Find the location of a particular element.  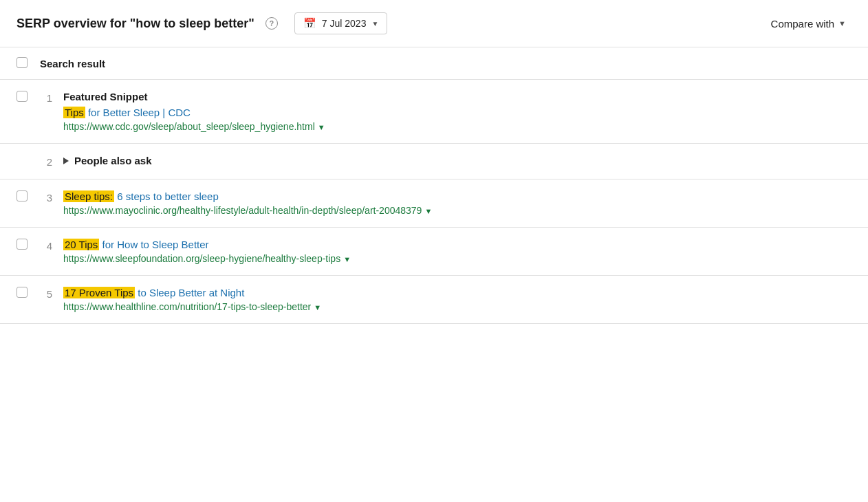

table-row: 1 Featured Snippet Tips for Better Sleep… is located at coordinates (434, 111).